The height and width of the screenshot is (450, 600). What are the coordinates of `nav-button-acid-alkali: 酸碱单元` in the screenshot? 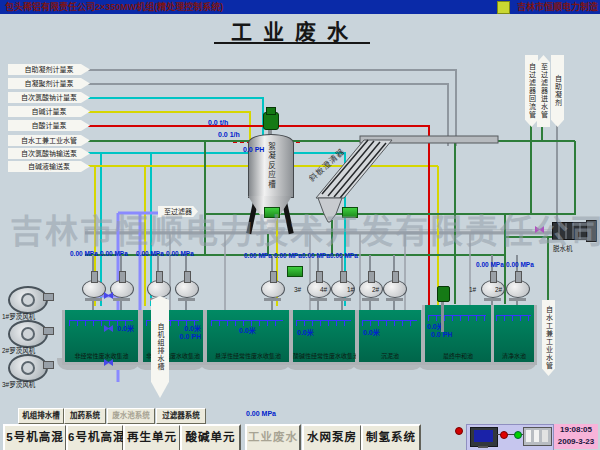 It's located at (210, 437).